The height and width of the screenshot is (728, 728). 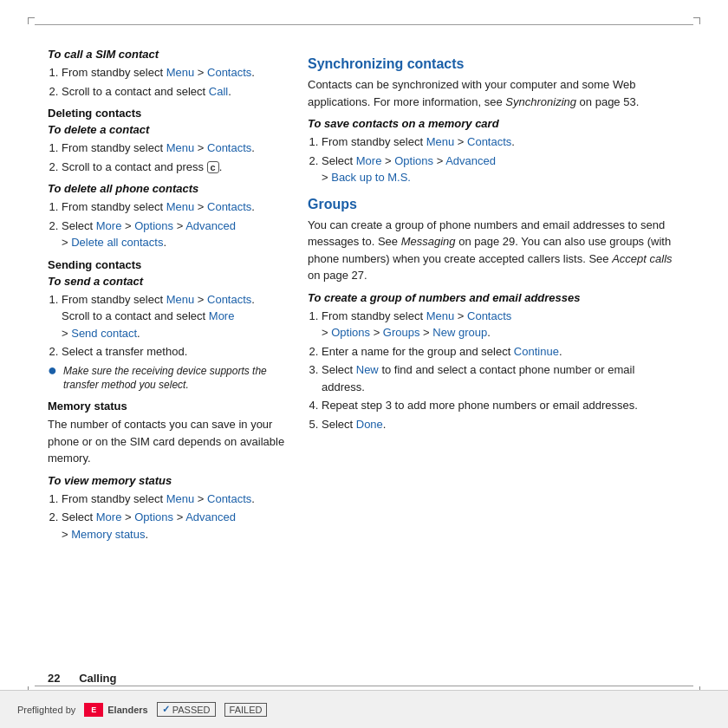 What do you see at coordinates (364, 709) in the screenshot?
I see `footer-bar: Preflighted by E Elanders ✓ PASSED FAILE…` at bounding box center [364, 709].